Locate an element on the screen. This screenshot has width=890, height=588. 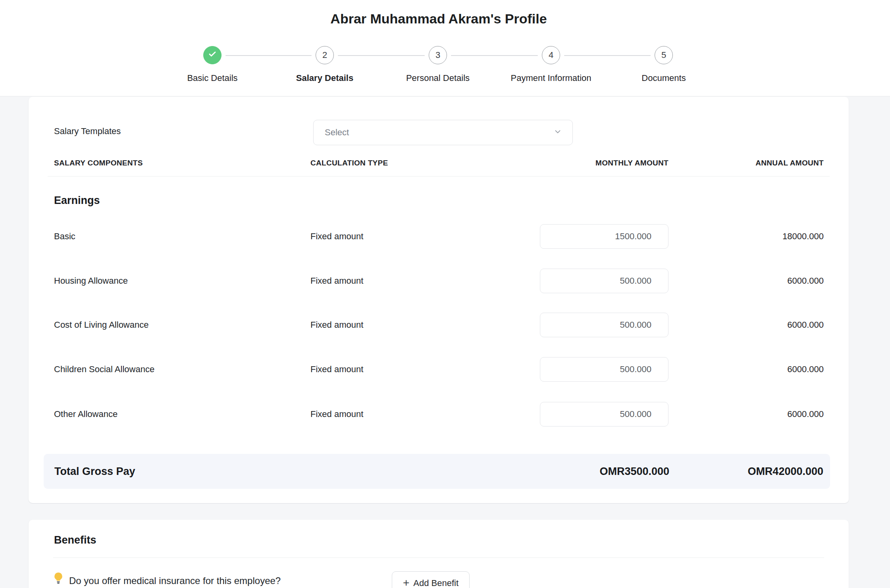
table-row: Other Allowance Fixed amount 6000.000 is located at coordinates (439, 414).